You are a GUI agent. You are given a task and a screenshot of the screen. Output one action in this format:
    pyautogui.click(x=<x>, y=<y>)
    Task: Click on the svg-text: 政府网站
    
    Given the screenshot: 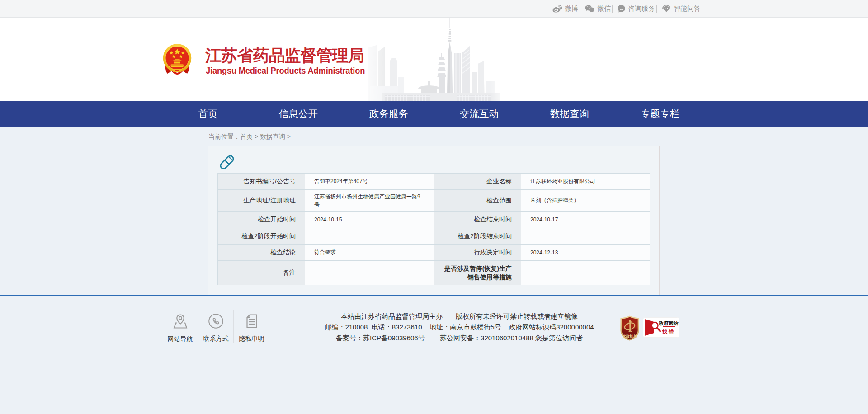 What is the action you would take?
    pyautogui.click(x=668, y=323)
    